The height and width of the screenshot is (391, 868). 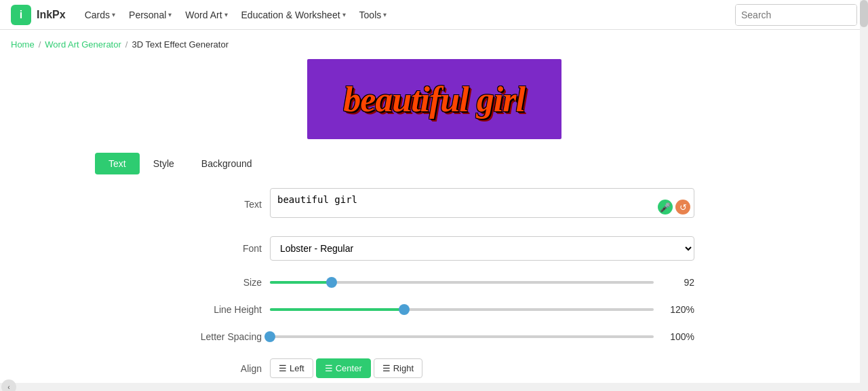 I want to click on letter-spacing-slider-container: 100%, so click(x=482, y=337).